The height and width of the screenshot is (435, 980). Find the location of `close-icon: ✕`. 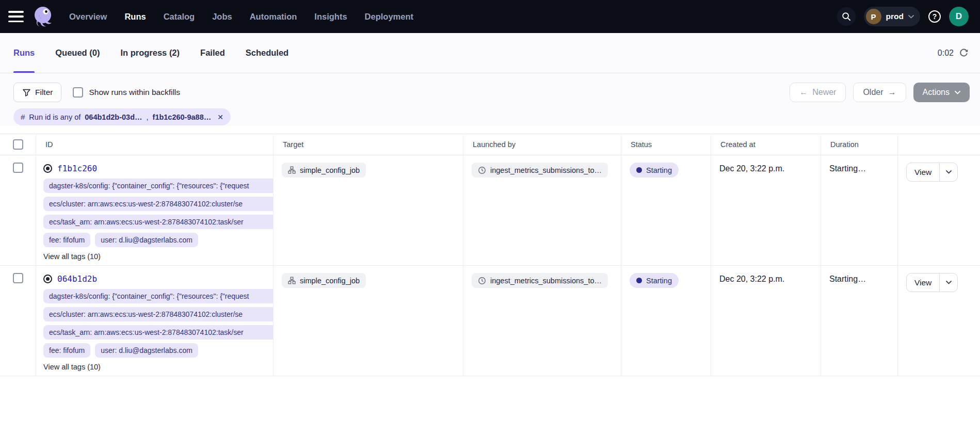

close-icon: ✕ is located at coordinates (220, 117).